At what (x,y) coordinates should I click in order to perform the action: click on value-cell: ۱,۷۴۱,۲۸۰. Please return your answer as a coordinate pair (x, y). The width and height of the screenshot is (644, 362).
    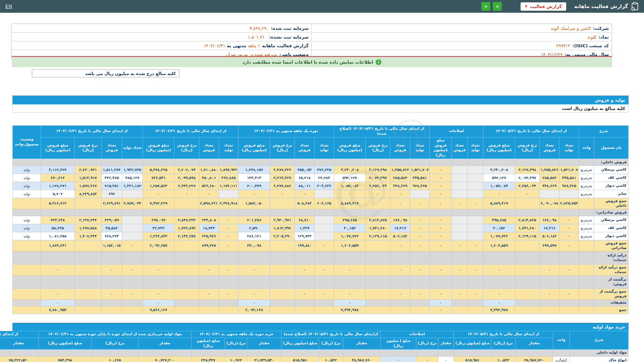
    Looking at the image, I should click on (527, 228).